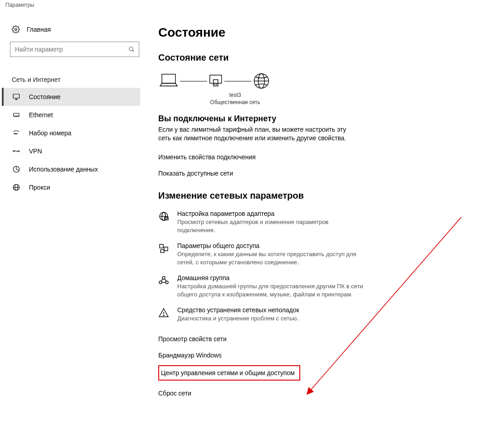 The image size is (487, 448). What do you see at coordinates (16, 151) in the screenshot?
I see `vpn-icon` at bounding box center [16, 151].